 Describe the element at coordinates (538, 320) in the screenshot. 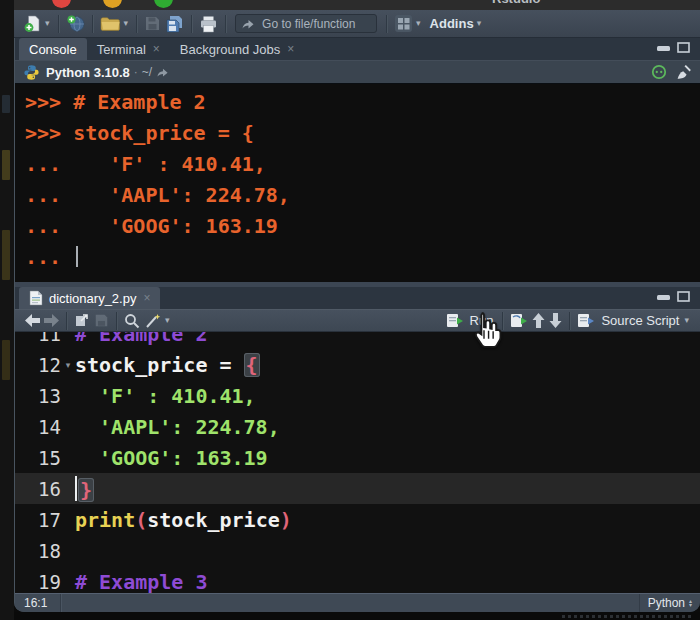

I see `up-arrow-icon` at that location.